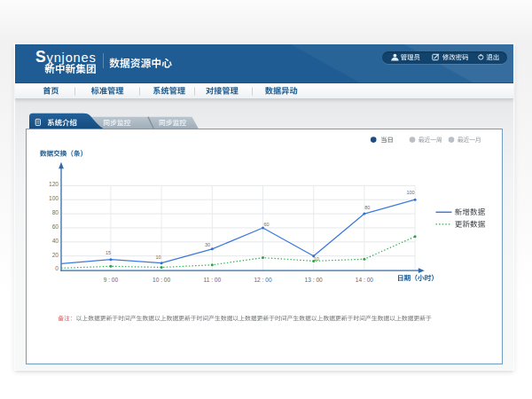  I want to click on svg-text: 15, so click(108, 253).